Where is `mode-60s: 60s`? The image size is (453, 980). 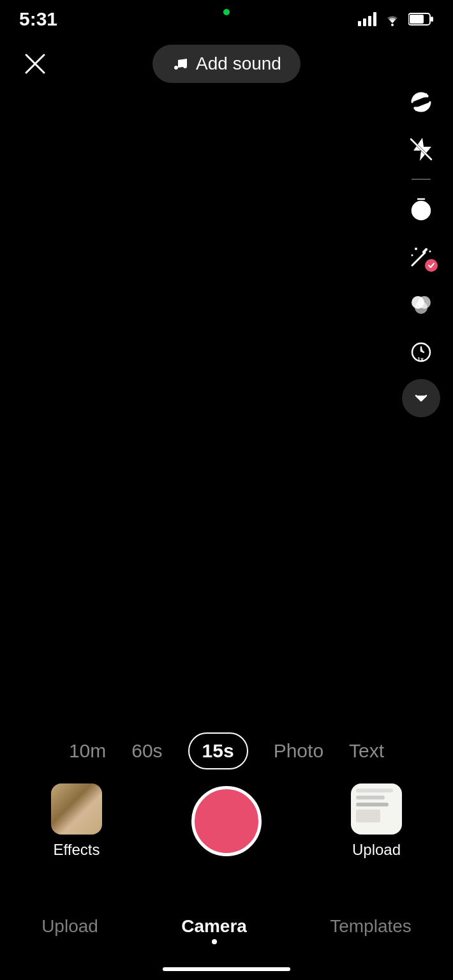 mode-60s: 60s is located at coordinates (147, 751).